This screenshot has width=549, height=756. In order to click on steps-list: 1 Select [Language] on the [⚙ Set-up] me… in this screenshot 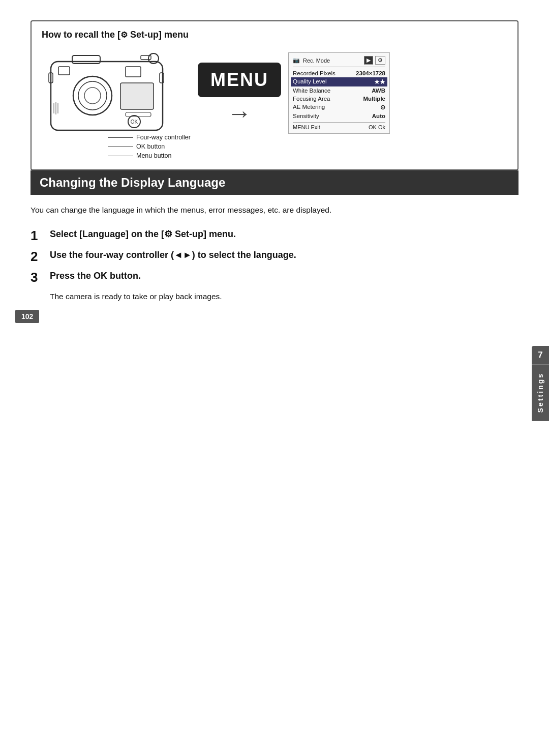, I will do `click(274, 257)`.